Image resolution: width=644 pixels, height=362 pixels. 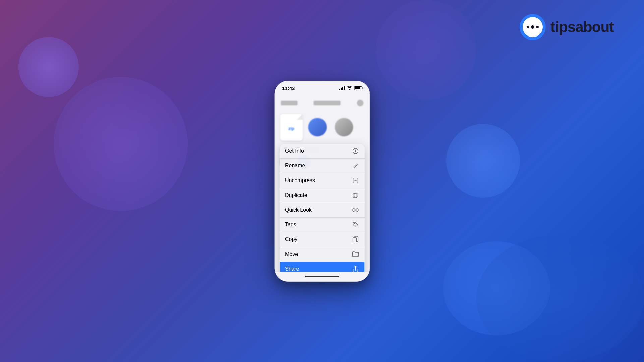 What do you see at coordinates (322, 181) in the screenshot?
I see `menu-item-uncompress: Uncompress` at bounding box center [322, 181].